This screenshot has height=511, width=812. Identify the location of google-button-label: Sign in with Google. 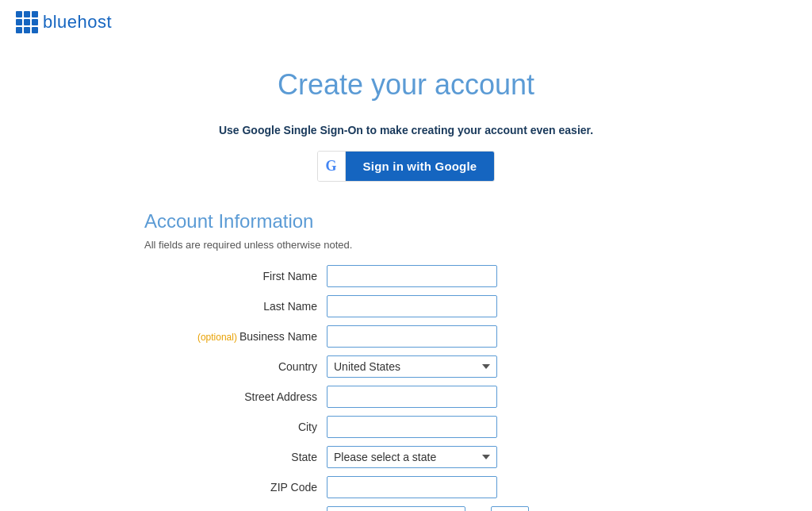
(420, 167).